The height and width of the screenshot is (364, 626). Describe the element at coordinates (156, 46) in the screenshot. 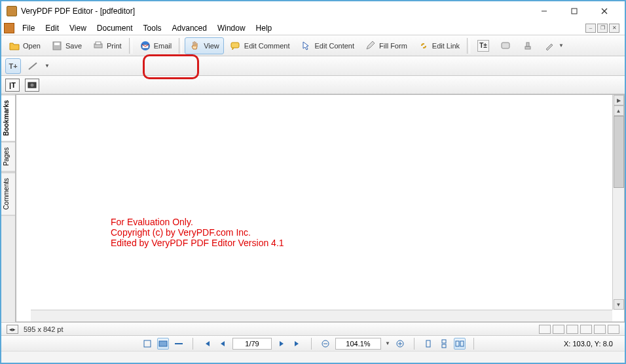

I see `email-button: Email` at that location.